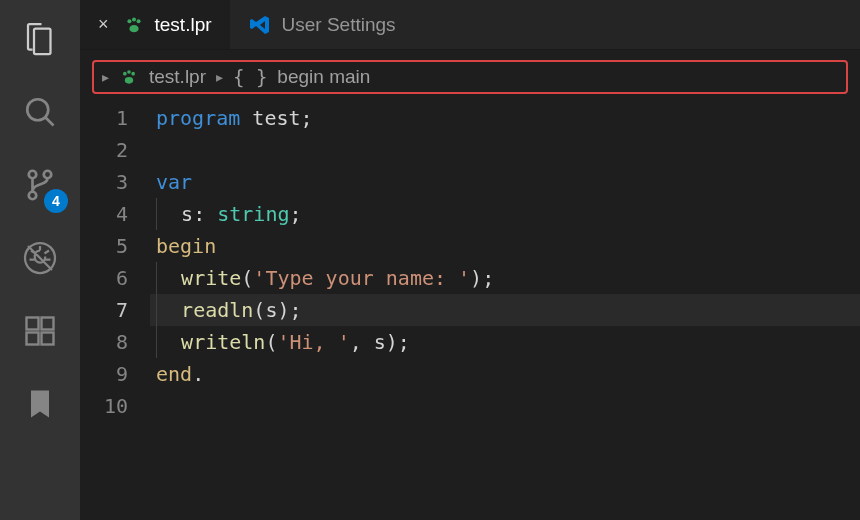 This screenshot has width=860, height=520. What do you see at coordinates (470, 25) in the screenshot?
I see `tab-bar: × test.lpr User Settings` at bounding box center [470, 25].